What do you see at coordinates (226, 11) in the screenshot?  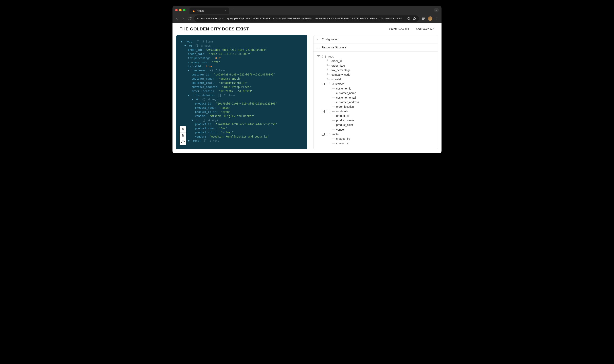 I see `close-tab-button: ×` at bounding box center [226, 11].